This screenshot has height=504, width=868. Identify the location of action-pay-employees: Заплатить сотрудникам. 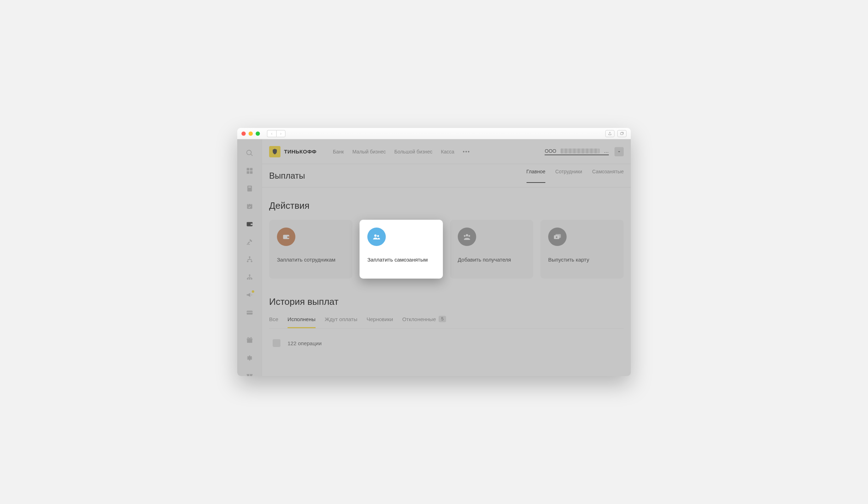
(311, 249).